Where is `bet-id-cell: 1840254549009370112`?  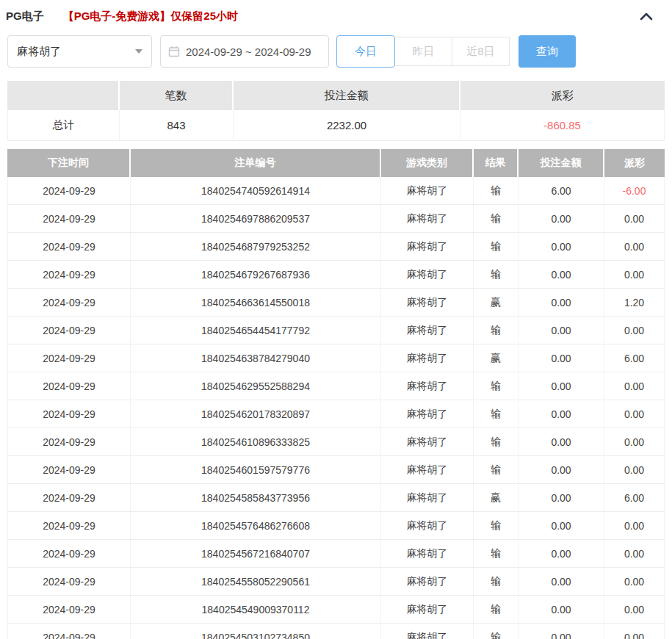
bet-id-cell: 1840254549009370112 is located at coordinates (256, 610).